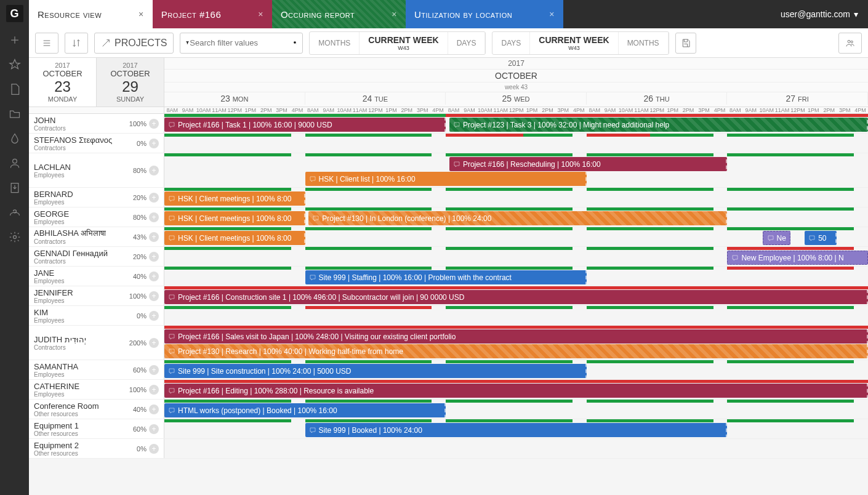 The width and height of the screenshot is (868, 495). I want to click on task-bar: Project #166 | Task 1 | 100% 16:00 | 900…, so click(305, 124).